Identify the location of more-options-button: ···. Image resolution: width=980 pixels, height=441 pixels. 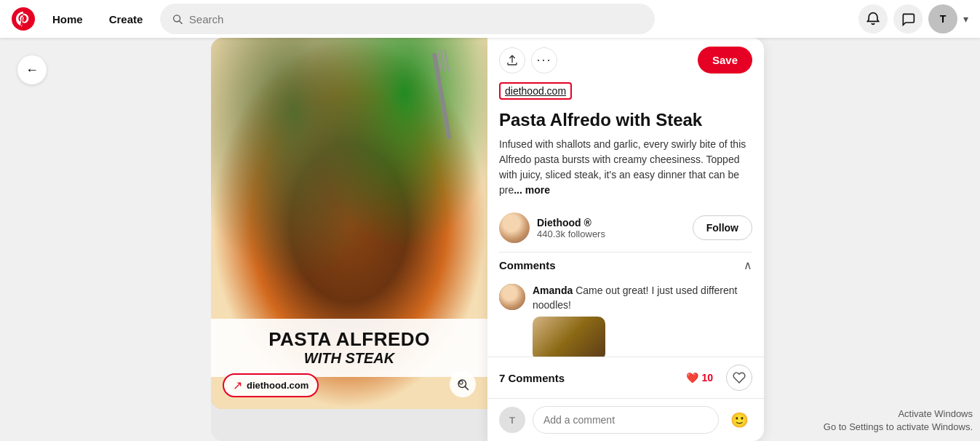
(544, 60).